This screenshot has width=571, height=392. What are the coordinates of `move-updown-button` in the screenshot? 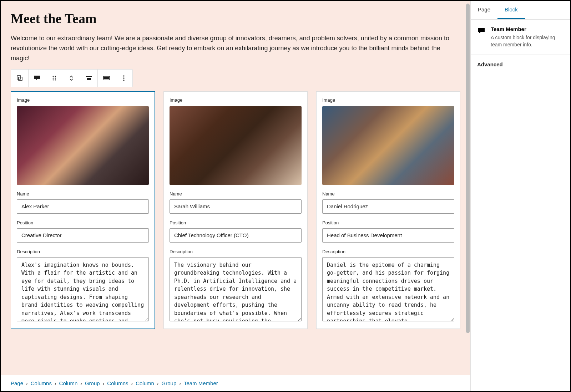 It's located at (71, 78).